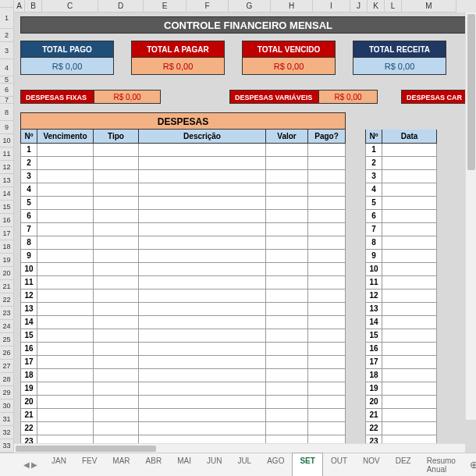  I want to click on cell: 15, so click(29, 336).